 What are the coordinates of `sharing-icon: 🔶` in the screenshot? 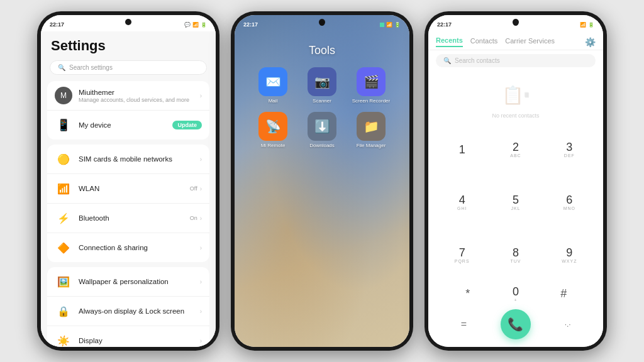 It's located at (64, 248).